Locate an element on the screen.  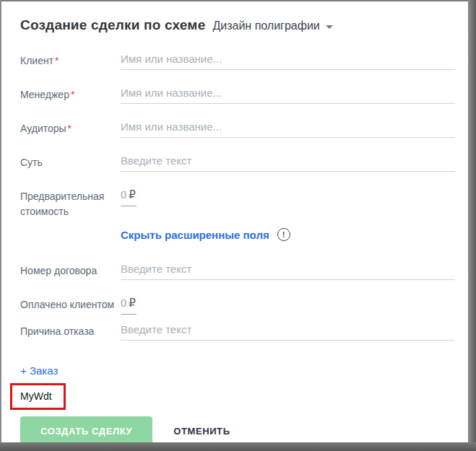
field-row-paid-by-client: Оплачено клиентом 0₽ is located at coordinates (238, 306).